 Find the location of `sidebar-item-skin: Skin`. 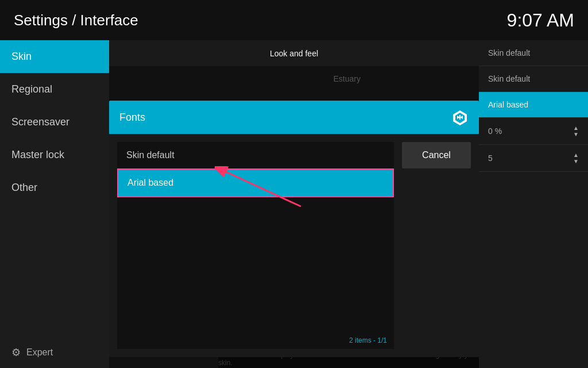

sidebar-item-skin: Skin is located at coordinates (55, 56).